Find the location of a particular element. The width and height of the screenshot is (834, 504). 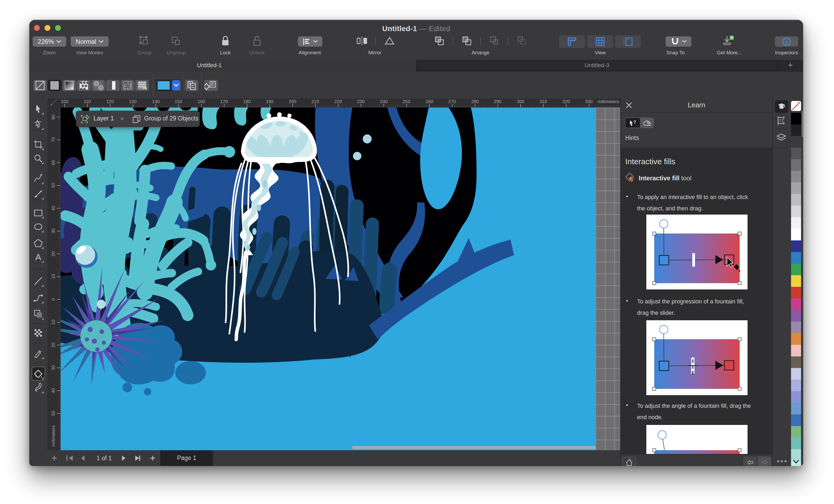

svg-text: 180 is located at coordinates (247, 102).